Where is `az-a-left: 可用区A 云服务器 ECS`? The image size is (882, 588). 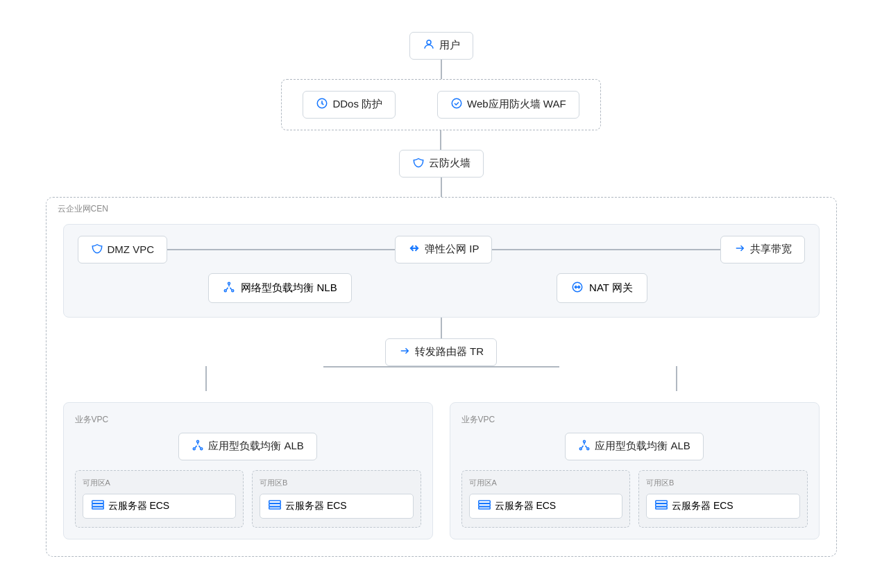
az-a-left: 可用区A 云服务器 ECS is located at coordinates (160, 499).